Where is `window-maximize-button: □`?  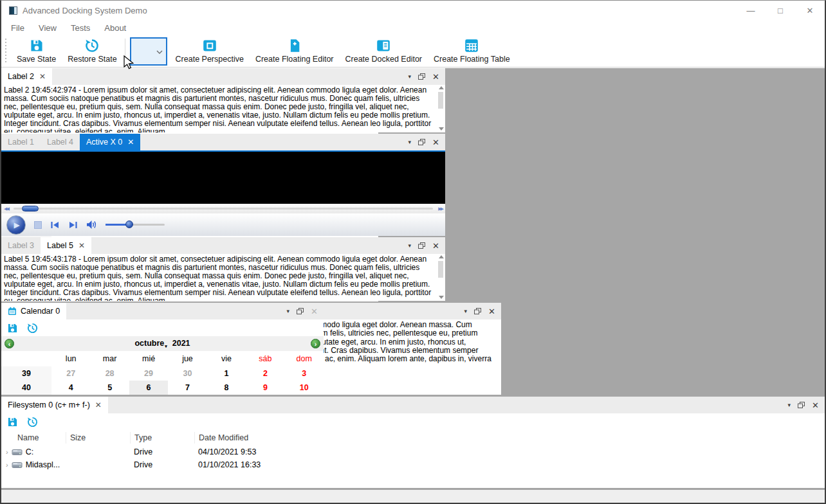
window-maximize-button: □ is located at coordinates (780, 10).